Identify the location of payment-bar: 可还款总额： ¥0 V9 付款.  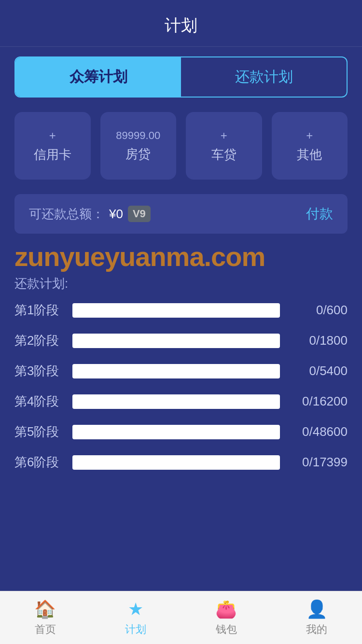
(181, 214).